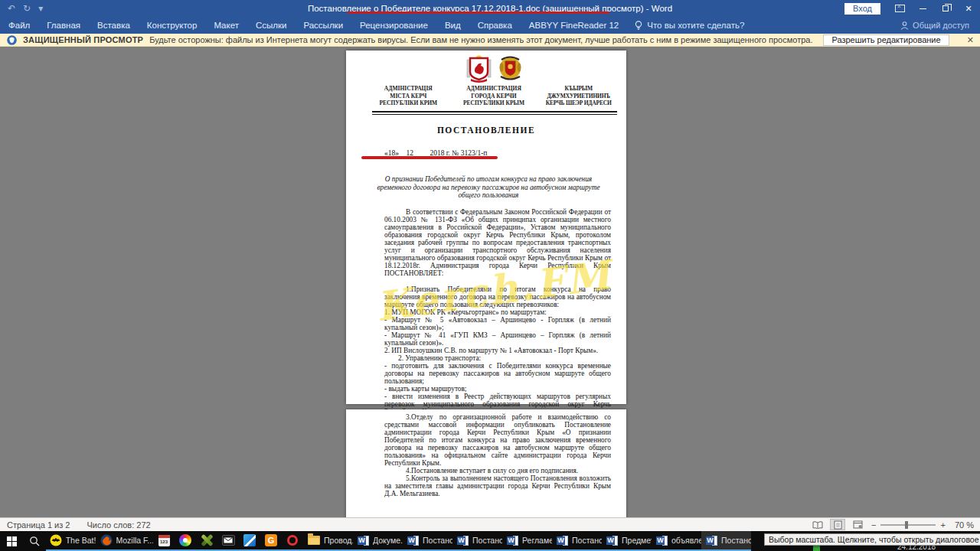 This screenshot has width=980, height=551. What do you see at coordinates (271, 540) in the screenshot?
I see `orange-g-icon: G` at bounding box center [271, 540].